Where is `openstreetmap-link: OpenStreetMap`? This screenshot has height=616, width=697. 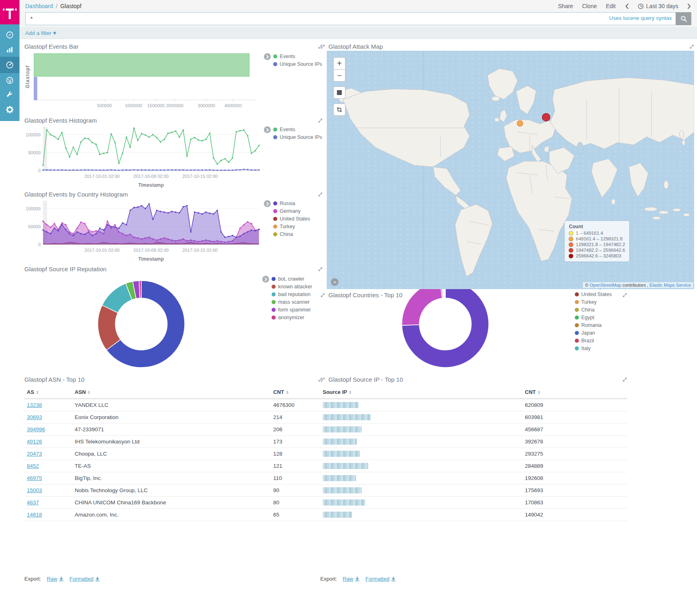 openstreetmap-link: OpenStreetMap is located at coordinates (606, 285).